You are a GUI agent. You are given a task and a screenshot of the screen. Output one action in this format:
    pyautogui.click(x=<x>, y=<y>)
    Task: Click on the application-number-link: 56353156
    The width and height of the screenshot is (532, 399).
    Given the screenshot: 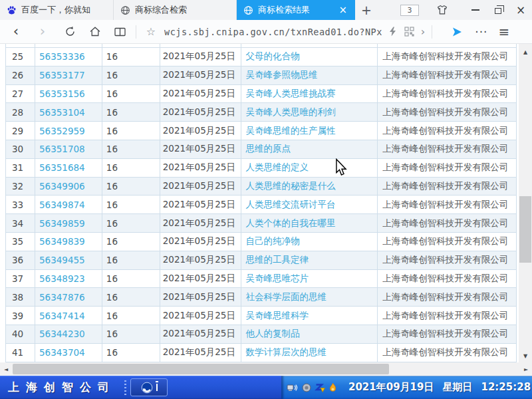 What is the action you would take?
    pyautogui.click(x=69, y=94)
    